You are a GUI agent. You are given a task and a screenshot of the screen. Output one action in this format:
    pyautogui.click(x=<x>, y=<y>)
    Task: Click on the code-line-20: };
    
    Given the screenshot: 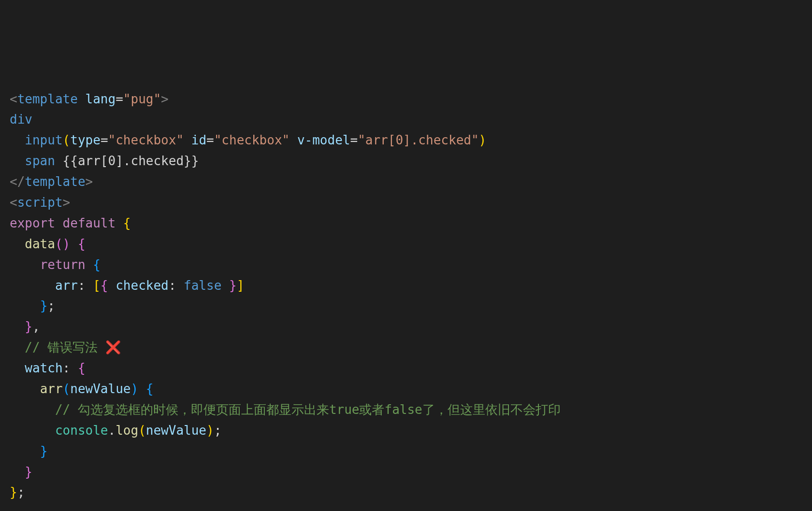 What is the action you would take?
    pyautogui.click(x=406, y=493)
    